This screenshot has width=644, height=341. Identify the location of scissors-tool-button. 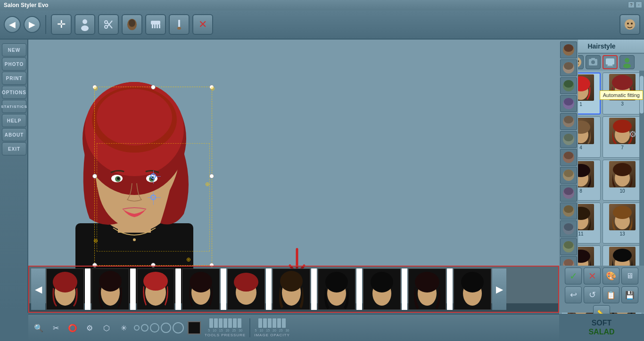
(108, 24).